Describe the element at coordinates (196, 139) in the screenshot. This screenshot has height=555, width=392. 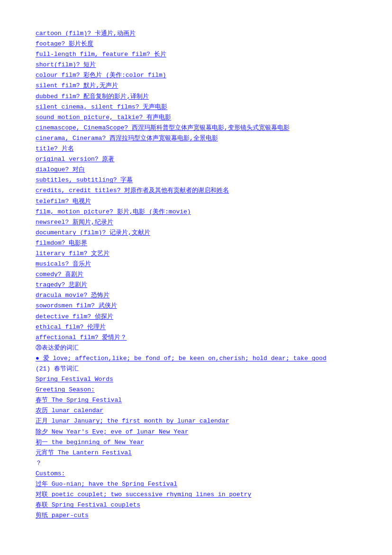
I see `line-cinerama: cinerama, Cinerama? 西涅拉玛型立体声宽银幕电影,全景电影` at that location.